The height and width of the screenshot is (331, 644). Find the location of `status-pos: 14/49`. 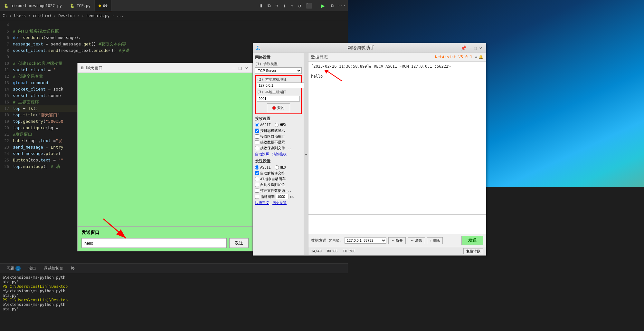

status-pos: 14/49 is located at coordinates (316, 251).